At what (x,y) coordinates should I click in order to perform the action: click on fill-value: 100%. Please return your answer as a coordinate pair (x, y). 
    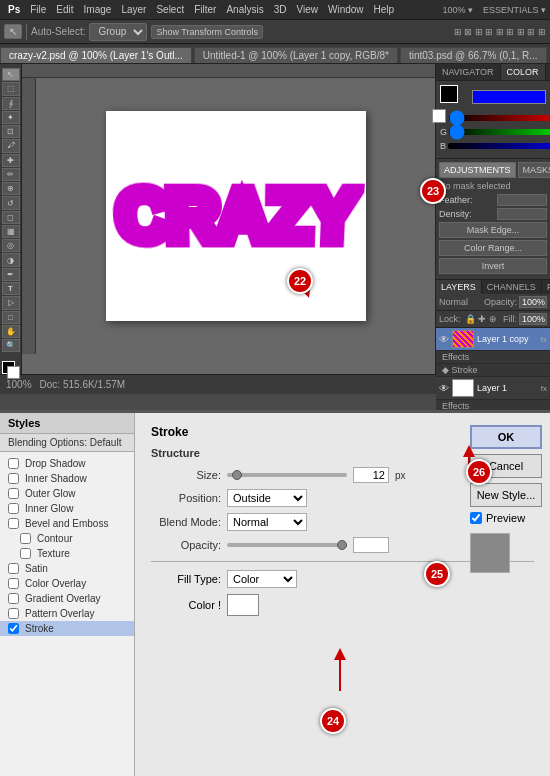
    Looking at the image, I should click on (533, 319).